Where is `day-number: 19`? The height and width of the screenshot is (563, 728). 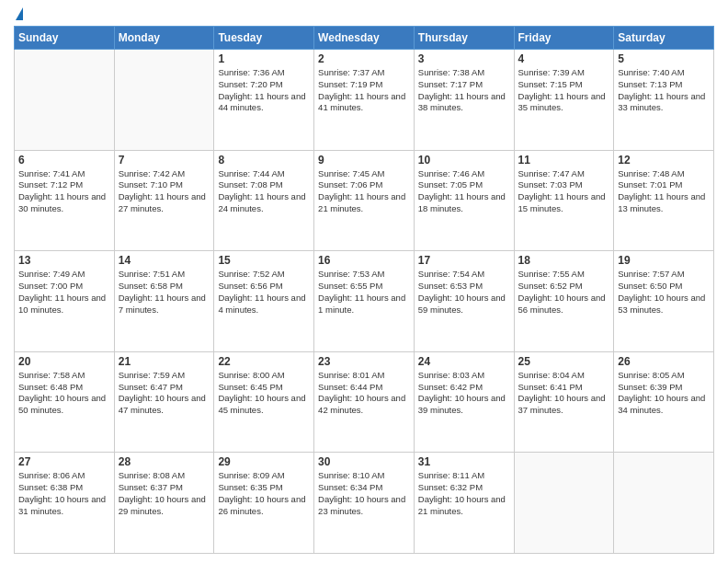
day-number: 19 is located at coordinates (664, 260).